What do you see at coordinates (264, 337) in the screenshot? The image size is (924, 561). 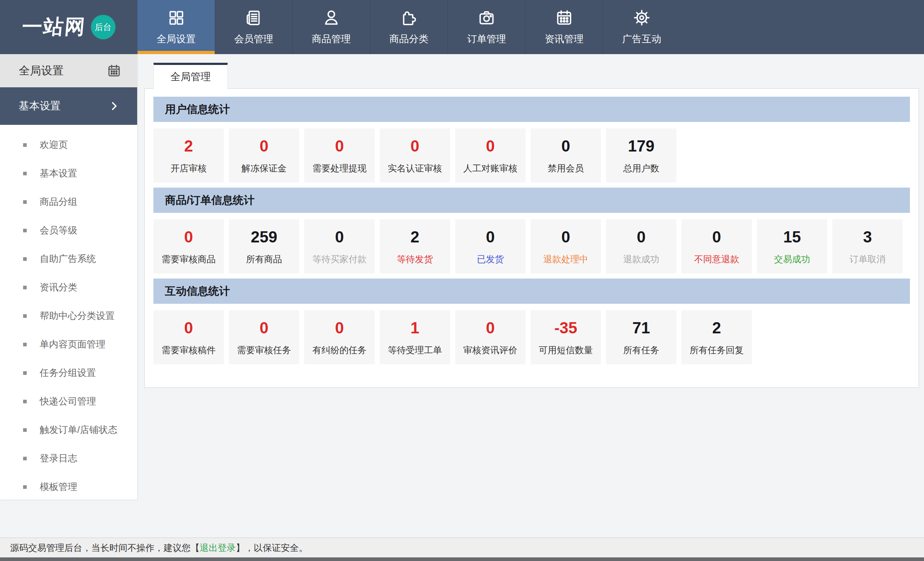 I see `stat-cell: 0需要审核任务` at bounding box center [264, 337].